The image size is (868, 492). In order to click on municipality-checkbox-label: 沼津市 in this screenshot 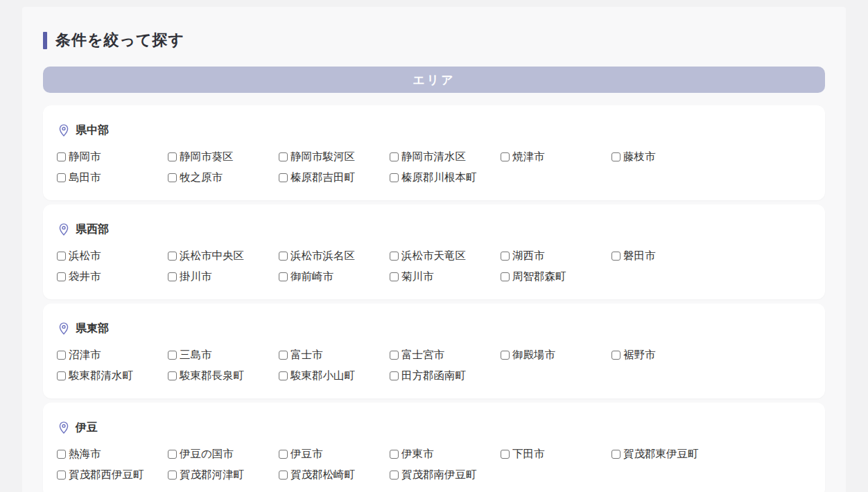, I will do `click(85, 355)`.